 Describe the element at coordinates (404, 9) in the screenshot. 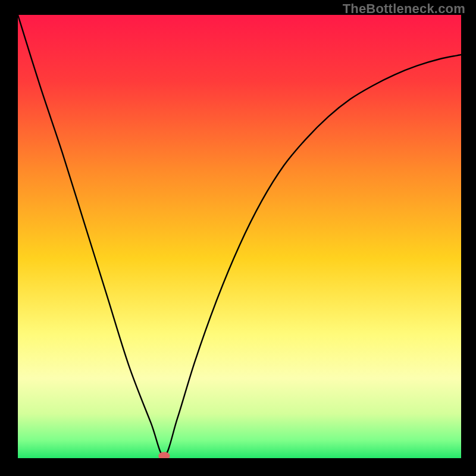

I see `watermark-label: TheBottleneck.com` at that location.